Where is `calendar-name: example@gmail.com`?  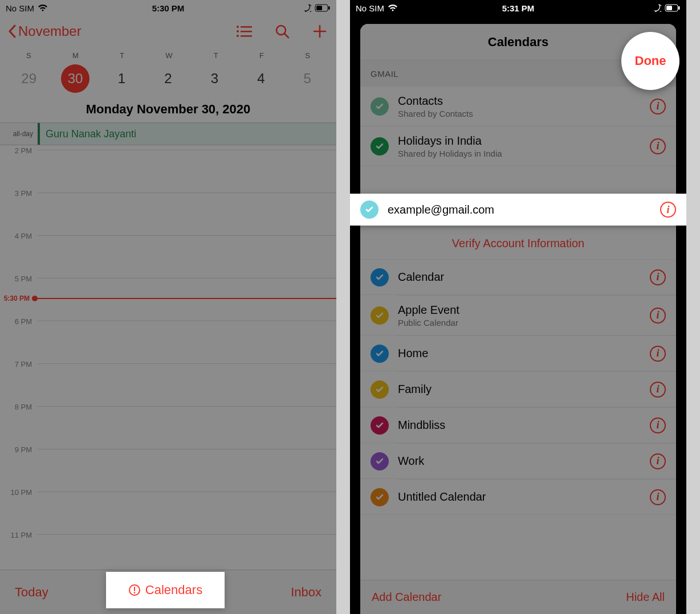 calendar-name: example@gmail.com is located at coordinates (519, 210).